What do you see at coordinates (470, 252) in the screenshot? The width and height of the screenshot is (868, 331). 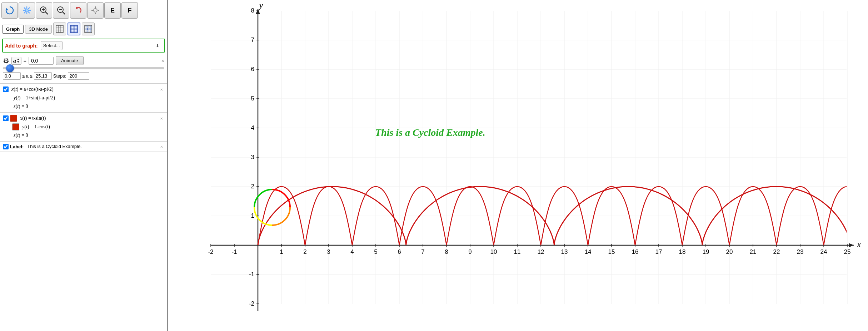 I see `svg-text: 9` at bounding box center [470, 252].